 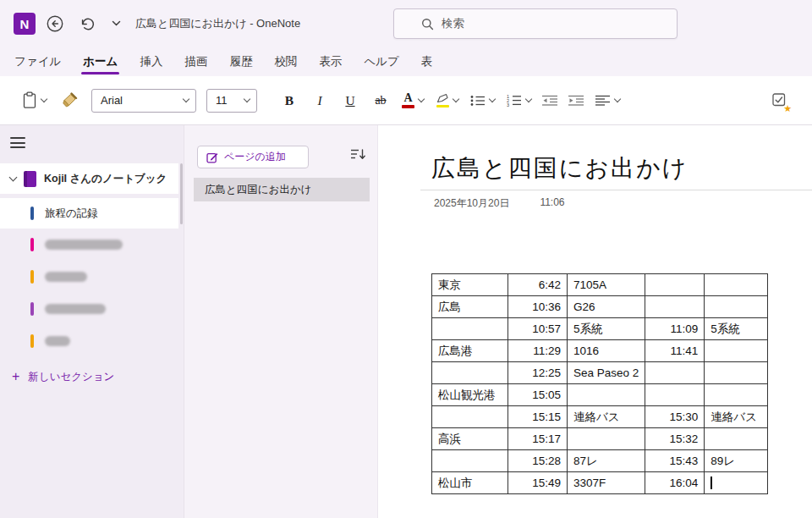 I want to click on table-cell: 12:25, so click(x=538, y=373).